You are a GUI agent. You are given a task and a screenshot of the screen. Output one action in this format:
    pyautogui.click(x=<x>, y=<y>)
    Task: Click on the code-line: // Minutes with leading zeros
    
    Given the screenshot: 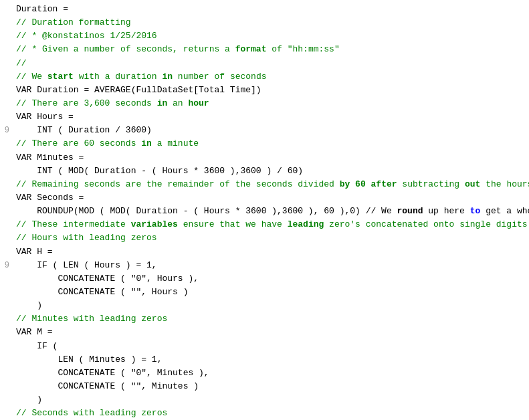 What is the action you would take?
    pyautogui.click(x=265, y=319)
    